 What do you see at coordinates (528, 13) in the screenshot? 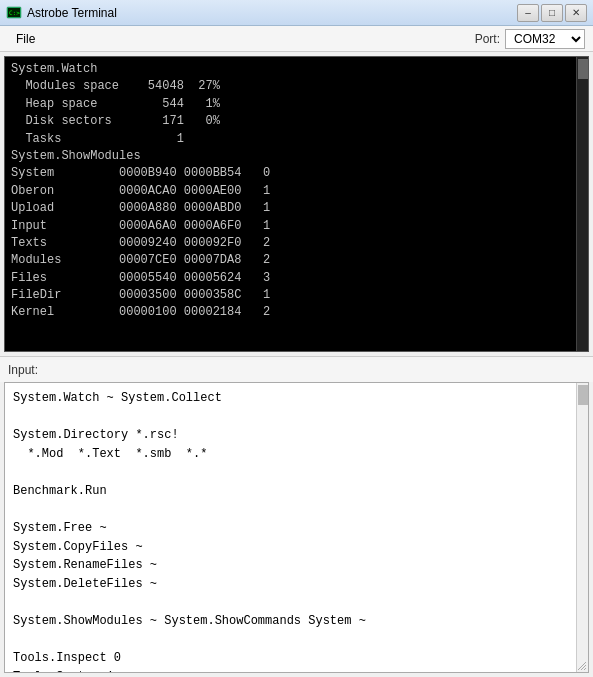
I see `minimize-button: –` at bounding box center [528, 13].